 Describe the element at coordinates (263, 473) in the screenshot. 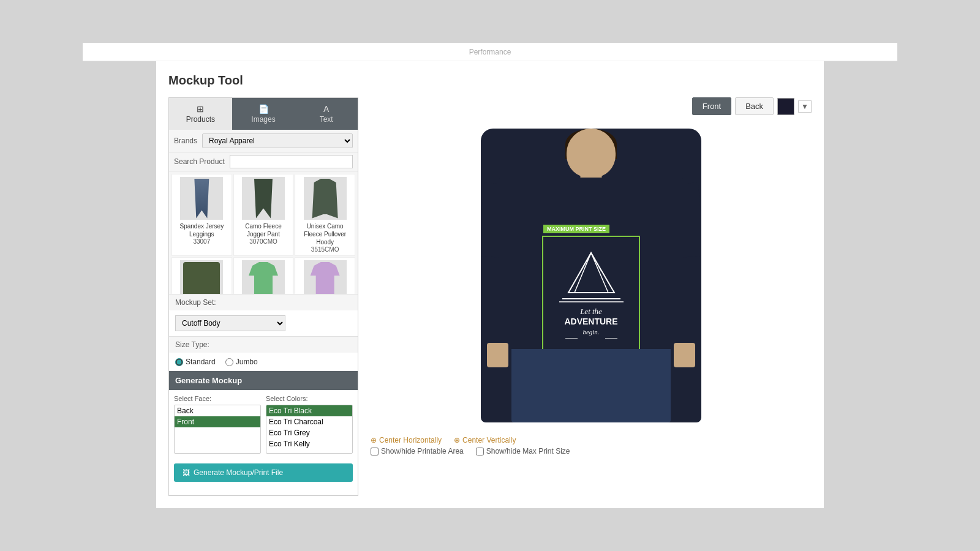

I see `generate-btn: 🖼 Generate Mockup/Print File` at that location.